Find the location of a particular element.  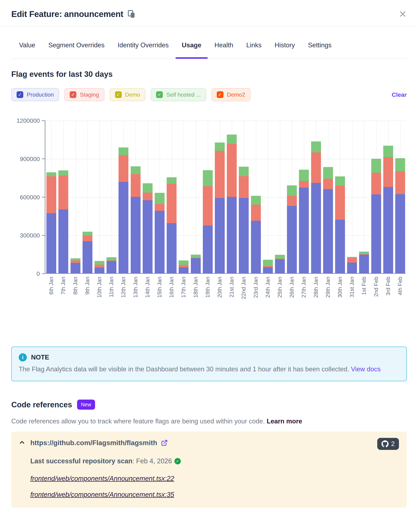

chart-title: Flag events for last 30 days is located at coordinates (209, 74).